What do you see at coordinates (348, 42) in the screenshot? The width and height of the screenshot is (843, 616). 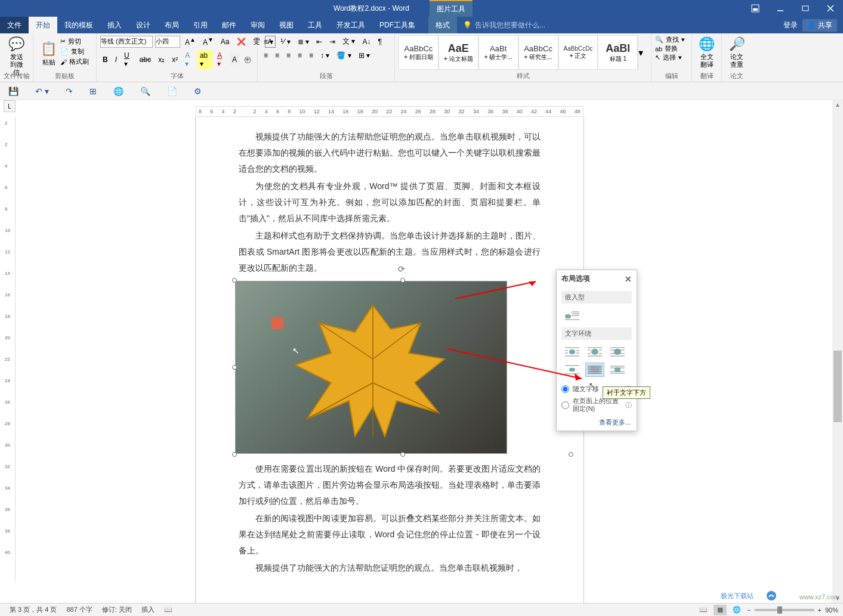 I see `text-direction-button: 文 ▾` at bounding box center [348, 42].